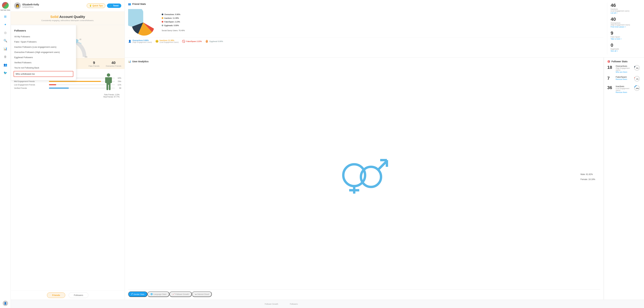  Describe the element at coordinates (6, 6) in the screenshot. I see `sidebar-logo` at that location.